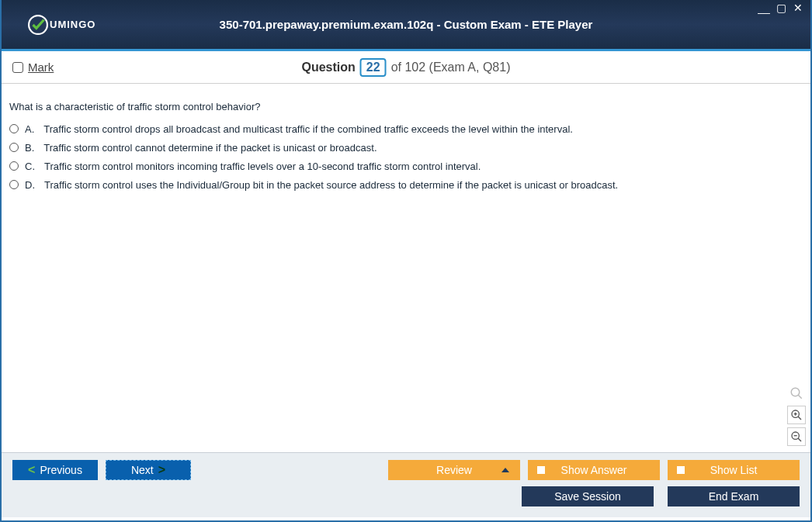  What do you see at coordinates (406, 67) in the screenshot?
I see `question-header: Mark Question 22 of 102 (Exam A, Q81)` at bounding box center [406, 67].